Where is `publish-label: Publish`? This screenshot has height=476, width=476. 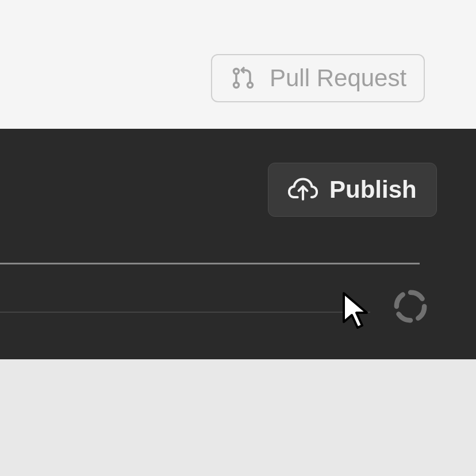
publish-label: Publish is located at coordinates (373, 190).